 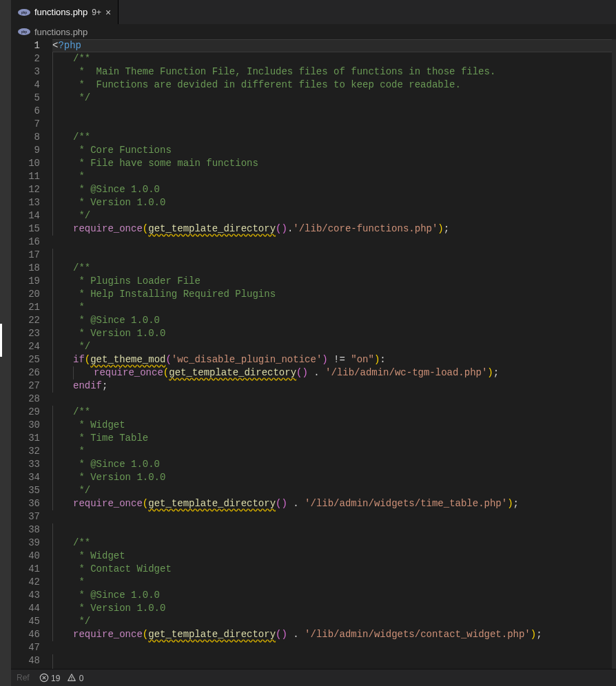 I want to click on line-number: 47, so click(x=32, y=647).